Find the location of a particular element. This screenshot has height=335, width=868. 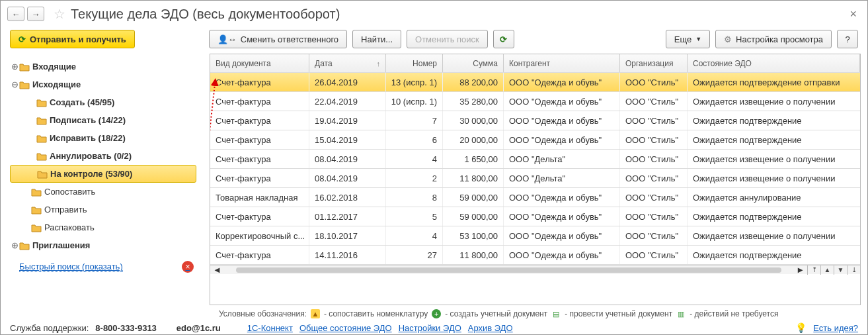

tree-control: На контроле (53/90) is located at coordinates (103, 173).